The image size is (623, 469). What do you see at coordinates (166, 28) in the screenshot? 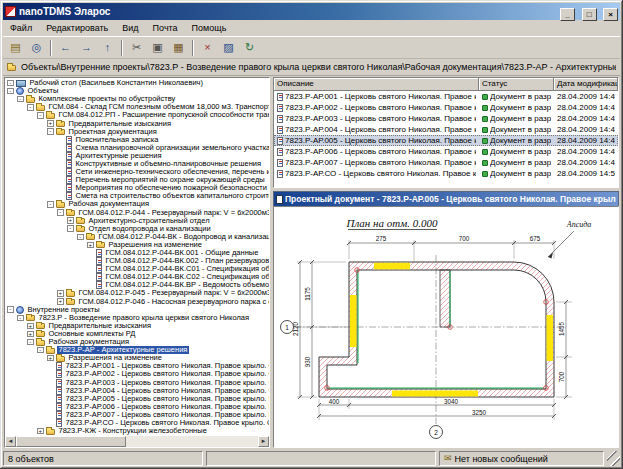
I see `menu-item-3: Почта` at bounding box center [166, 28].